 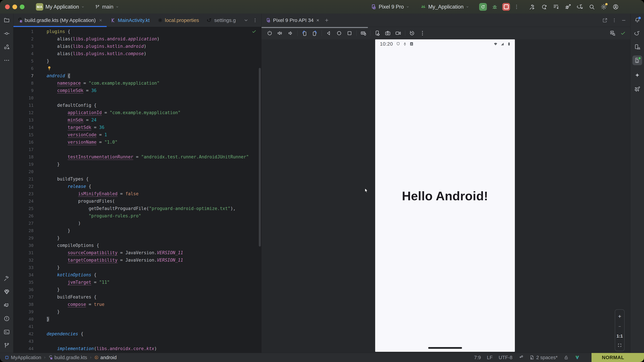 I want to click on fit-screen-icon, so click(x=620, y=345).